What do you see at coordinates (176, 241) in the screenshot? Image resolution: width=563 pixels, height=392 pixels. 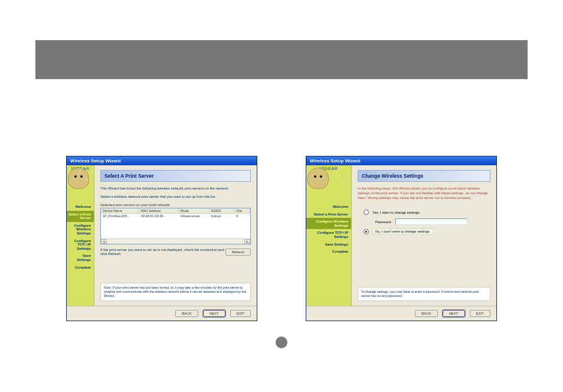 I see `h-scrollbar: ◄ ►` at bounding box center [176, 241].